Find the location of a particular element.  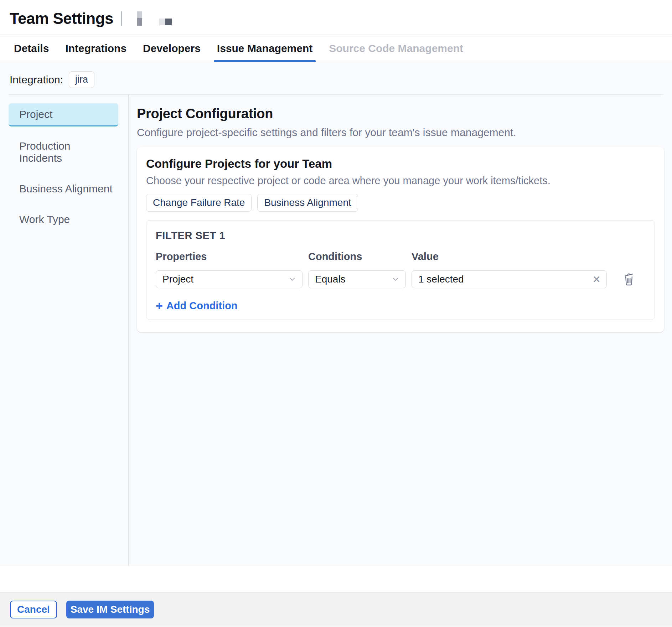

value-column-header: Value is located at coordinates (509, 256).